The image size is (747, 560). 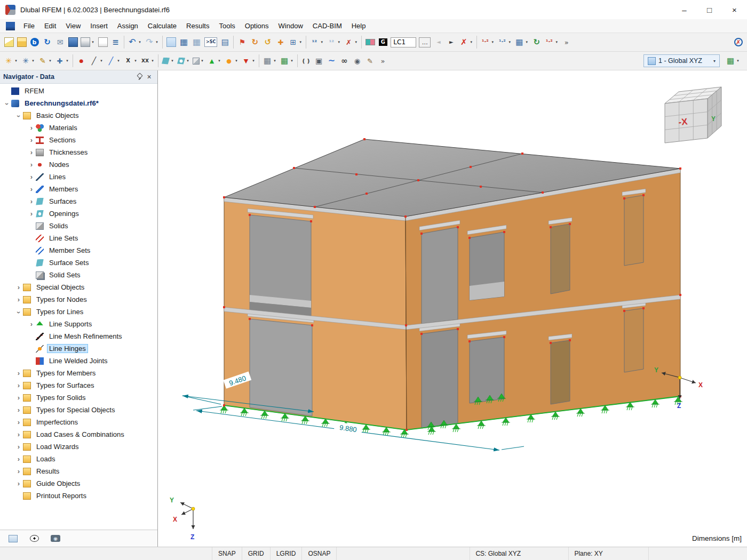 What do you see at coordinates (79, 91) in the screenshot?
I see `tree-item-rfem: RFEM` at bounding box center [79, 91].